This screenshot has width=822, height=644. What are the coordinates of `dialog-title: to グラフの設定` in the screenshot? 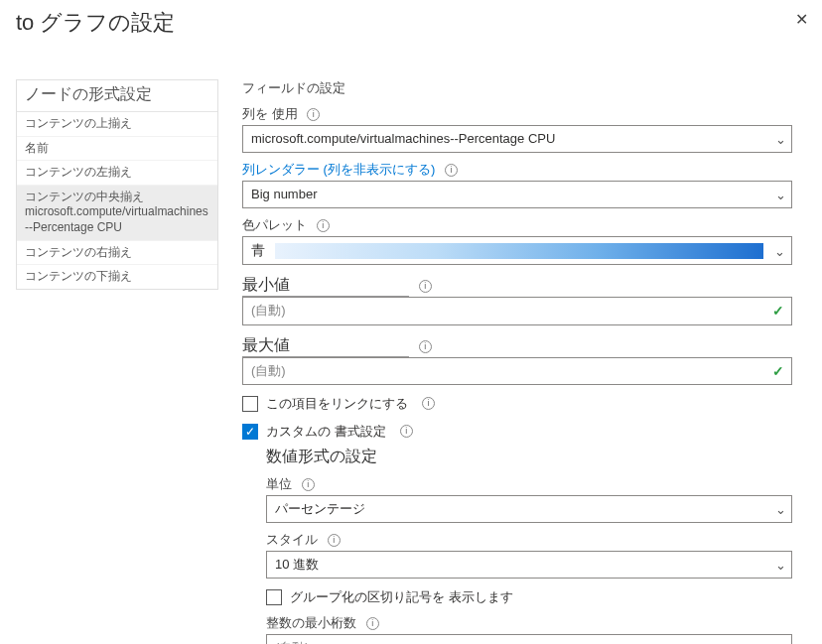 It's located at (410, 20).